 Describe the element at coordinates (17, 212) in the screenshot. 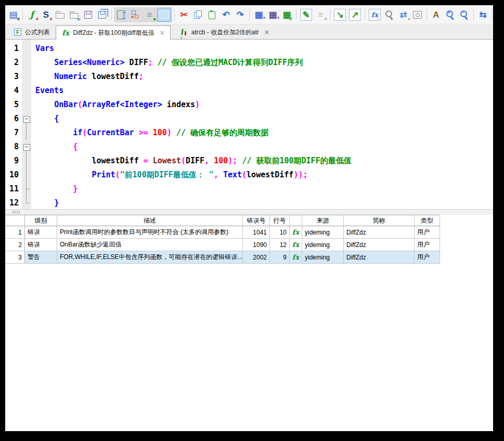

I see `splitter-grip-icon` at that location.